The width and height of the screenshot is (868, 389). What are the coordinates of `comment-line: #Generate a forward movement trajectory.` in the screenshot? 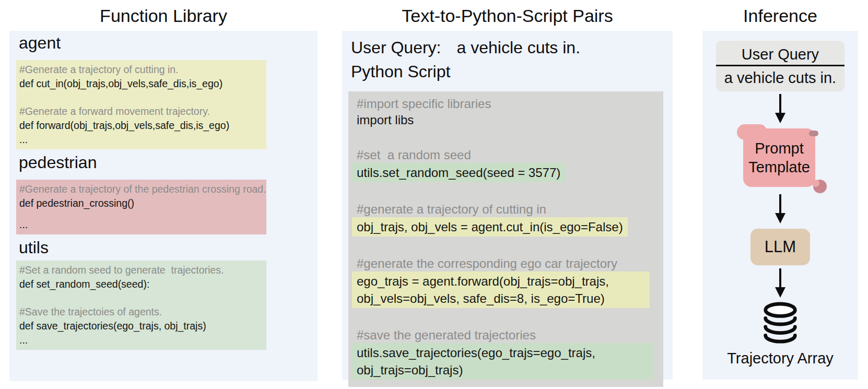 It's located at (143, 112).